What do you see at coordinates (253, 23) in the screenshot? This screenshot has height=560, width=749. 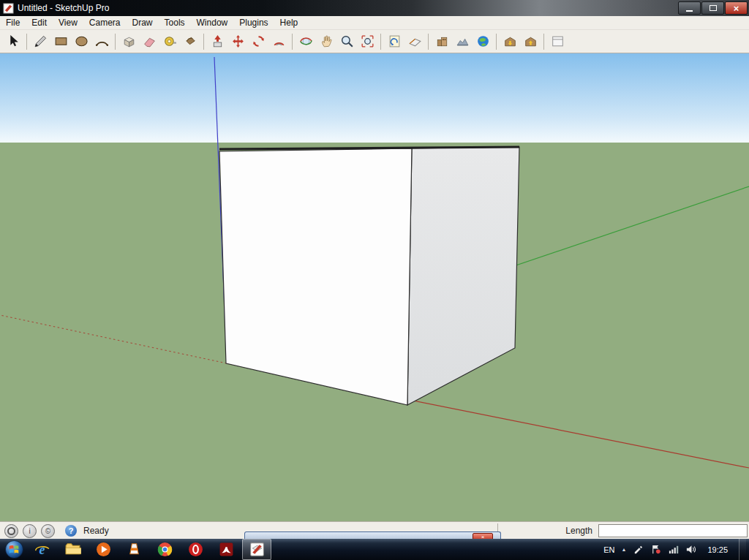 I see `menu-plugins: Plugins` at bounding box center [253, 23].